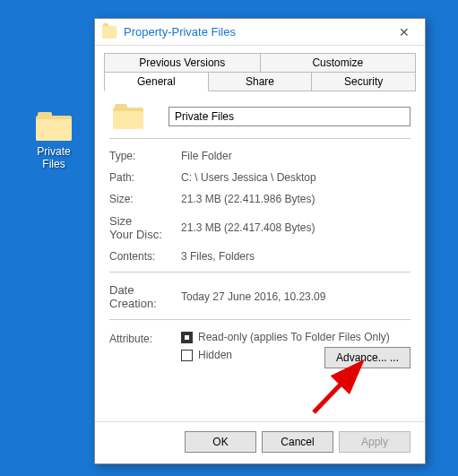 The image size is (458, 476). I want to click on path-label: Path:, so click(145, 177).